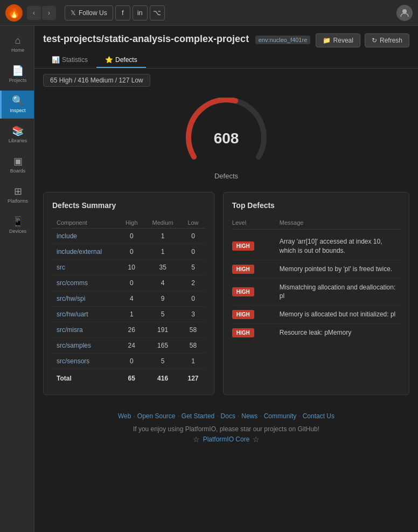 This screenshot has height=532, width=418. I want to click on facebook-button: f, so click(123, 13).